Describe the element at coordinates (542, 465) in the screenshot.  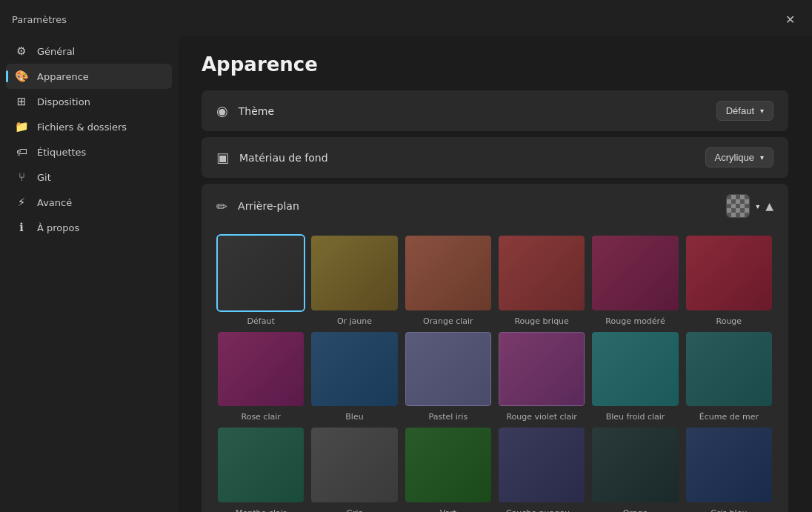
I see `swatch-box-couche-nuageu` at that location.